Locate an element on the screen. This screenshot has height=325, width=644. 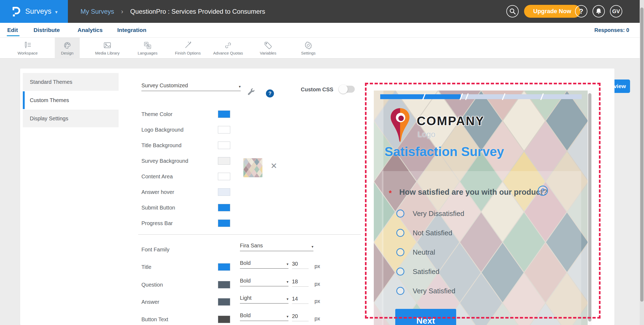
avatar-initials: GV is located at coordinates (616, 11).